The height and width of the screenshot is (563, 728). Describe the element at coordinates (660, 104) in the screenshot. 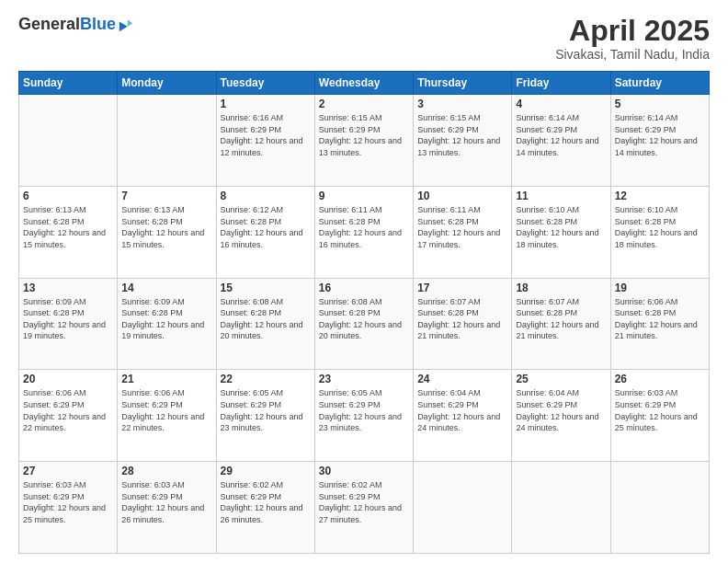

I see `day-number: 5` at that location.